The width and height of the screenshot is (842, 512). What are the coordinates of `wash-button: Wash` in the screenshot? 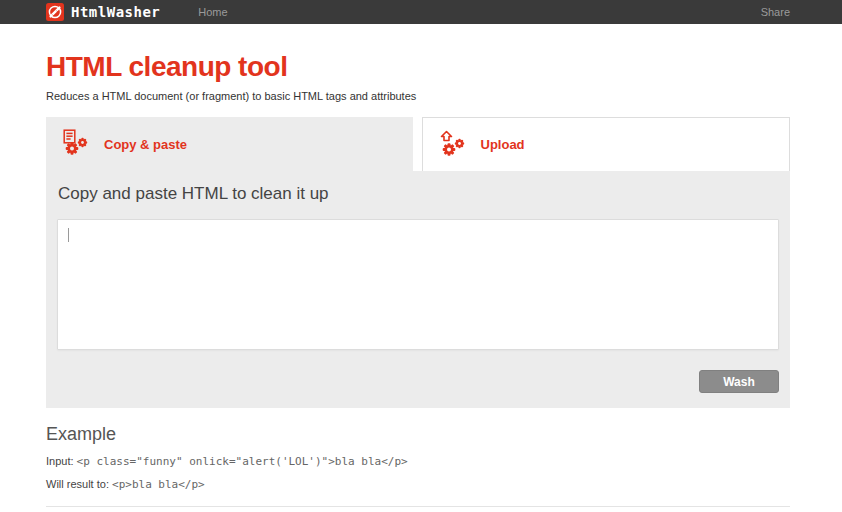 It's located at (739, 382).